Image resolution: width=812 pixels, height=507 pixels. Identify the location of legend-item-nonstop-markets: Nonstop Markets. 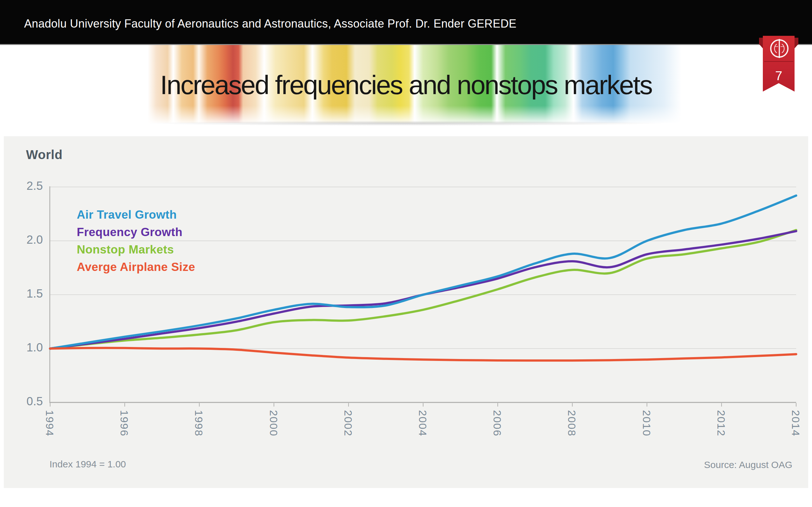
(136, 249).